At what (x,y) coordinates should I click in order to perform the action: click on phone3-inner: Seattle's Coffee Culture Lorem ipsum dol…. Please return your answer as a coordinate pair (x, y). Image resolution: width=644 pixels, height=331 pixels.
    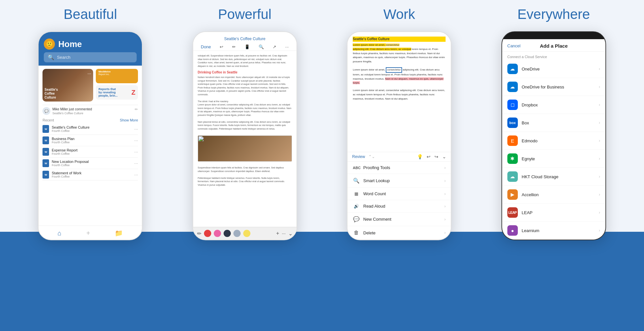
    Looking at the image, I should click on (399, 136).